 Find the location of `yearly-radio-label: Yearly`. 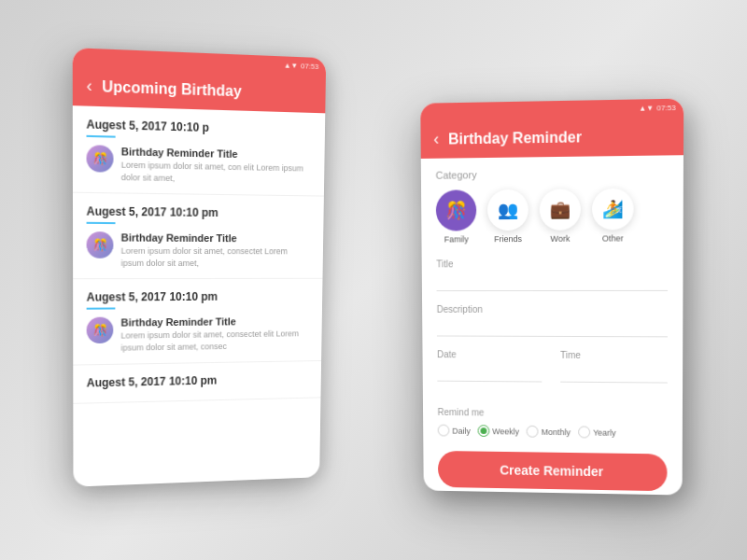

yearly-radio-label: Yearly is located at coordinates (605, 432).